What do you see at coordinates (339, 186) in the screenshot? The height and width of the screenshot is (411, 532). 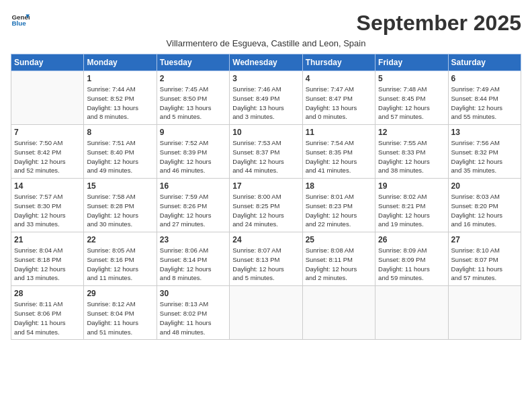 I see `day-number: 18` at bounding box center [339, 186].